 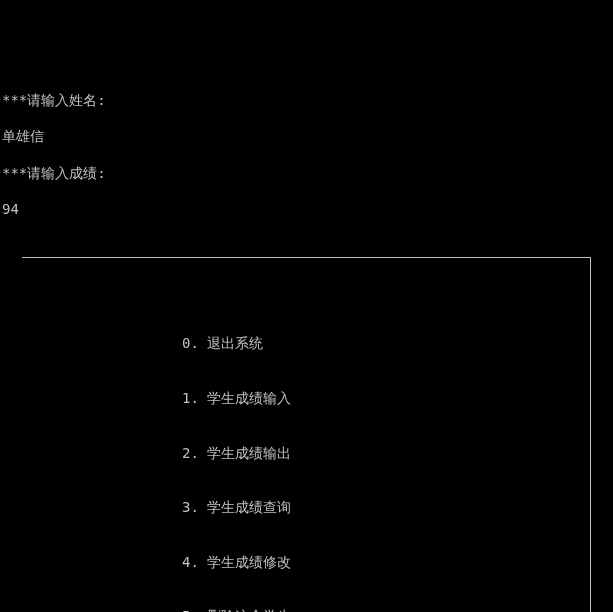 I want to click on menu-item-1: 1. 学生成绩输入, so click(x=386, y=398).